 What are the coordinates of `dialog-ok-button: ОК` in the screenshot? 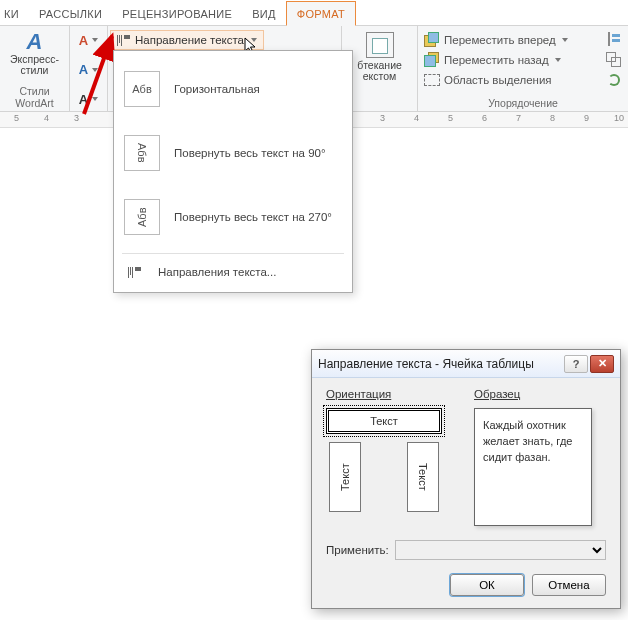 It's located at (487, 585).